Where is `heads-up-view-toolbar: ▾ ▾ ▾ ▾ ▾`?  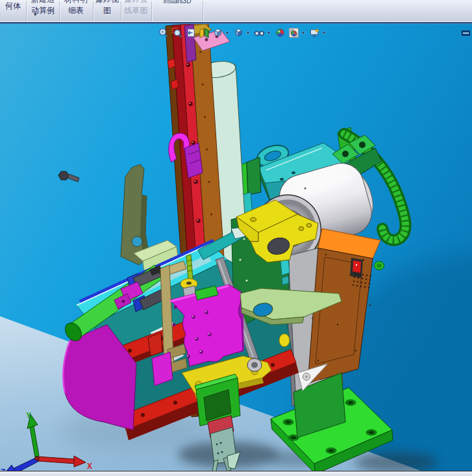 heads-up-view-toolbar: ▾ ▾ ▾ ▾ ▾ is located at coordinates (243, 32).